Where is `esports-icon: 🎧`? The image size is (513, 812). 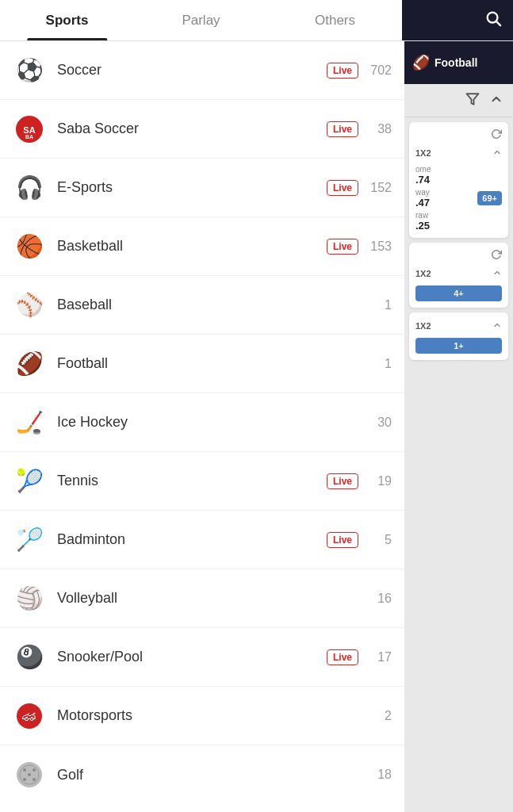 esports-icon: 🎧 is located at coordinates (29, 188).